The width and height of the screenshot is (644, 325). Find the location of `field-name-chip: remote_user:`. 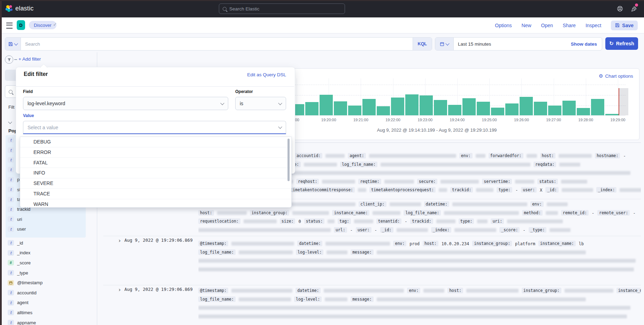

field-name-chip: remote_user: is located at coordinates (613, 213).